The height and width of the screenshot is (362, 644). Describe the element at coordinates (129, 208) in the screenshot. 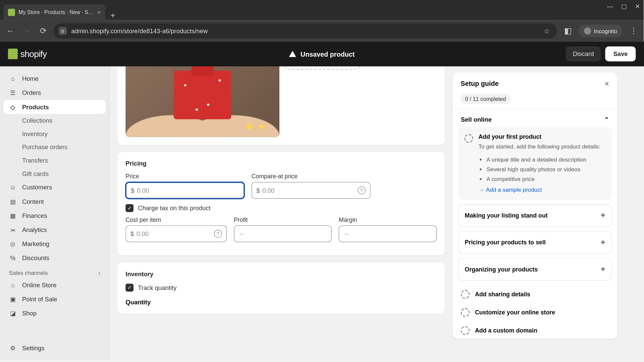

I see `charge-tax-checkbox: ✓` at that location.